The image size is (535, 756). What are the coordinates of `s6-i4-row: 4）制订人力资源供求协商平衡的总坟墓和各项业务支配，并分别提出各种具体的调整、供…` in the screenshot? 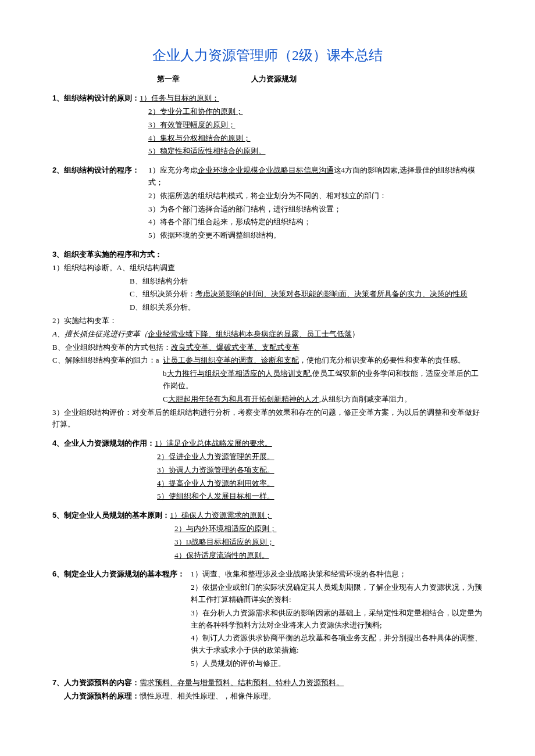 It's located at (268, 644).